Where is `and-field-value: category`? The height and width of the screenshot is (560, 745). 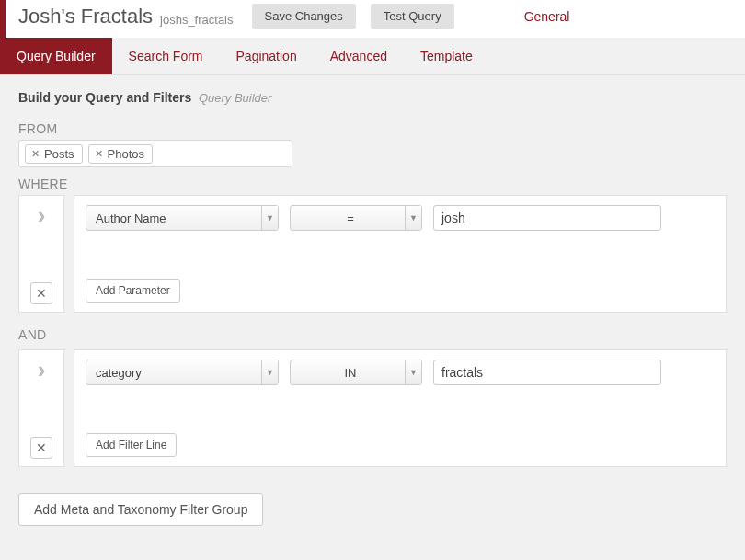
and-field-value: category is located at coordinates (119, 373).